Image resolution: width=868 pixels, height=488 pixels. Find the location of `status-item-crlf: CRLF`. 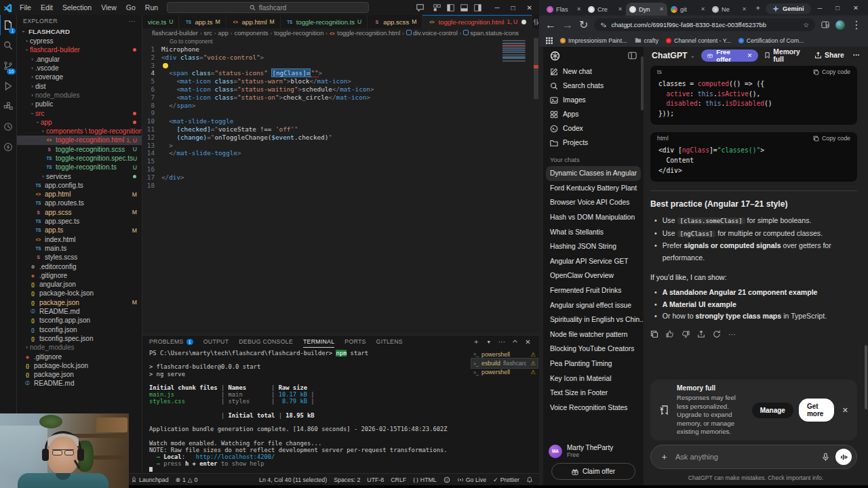

status-item-crlf: CRLF is located at coordinates (399, 480).